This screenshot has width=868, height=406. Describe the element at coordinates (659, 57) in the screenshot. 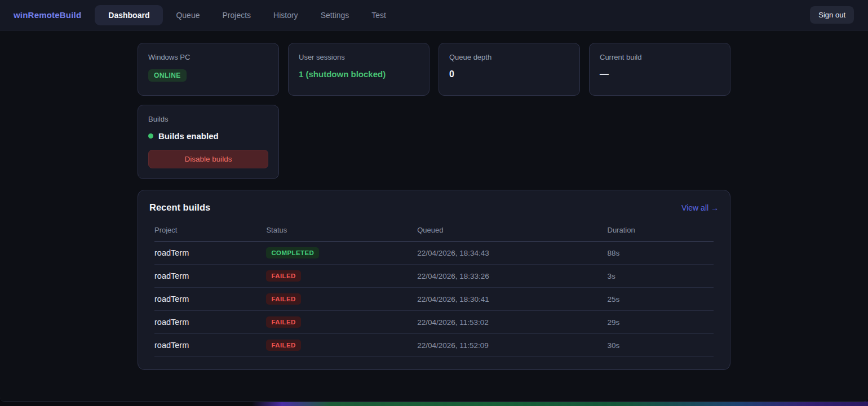

I see `card-label: Current build` at that location.